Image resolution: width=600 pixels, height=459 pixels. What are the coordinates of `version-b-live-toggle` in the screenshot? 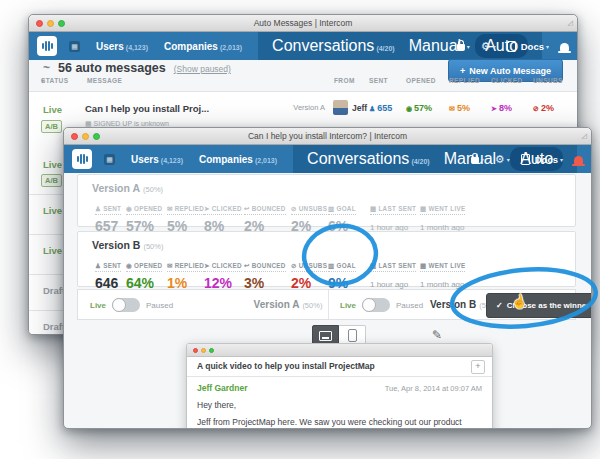 It's located at (376, 305).